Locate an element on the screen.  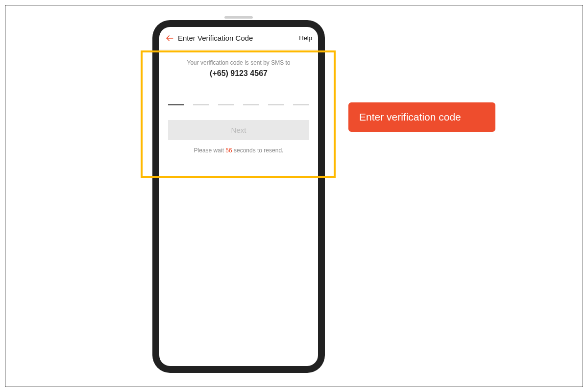
phone-number: (+65) 9123 4567 is located at coordinates (239, 74).